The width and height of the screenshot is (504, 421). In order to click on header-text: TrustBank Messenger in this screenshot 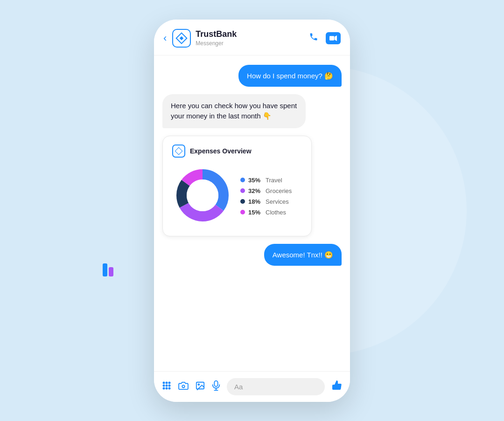, I will do `click(252, 38)`.